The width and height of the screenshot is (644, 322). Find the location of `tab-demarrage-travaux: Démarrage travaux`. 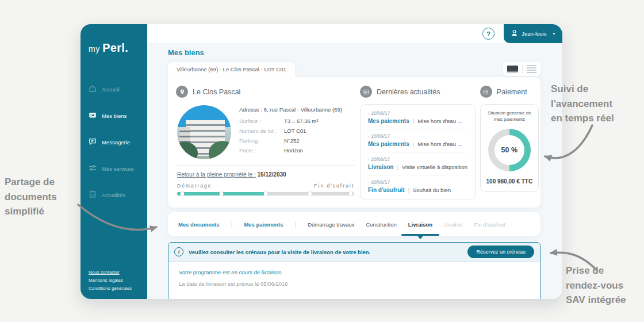

tab-demarrage-travaux: Démarrage travaux is located at coordinates (331, 224).